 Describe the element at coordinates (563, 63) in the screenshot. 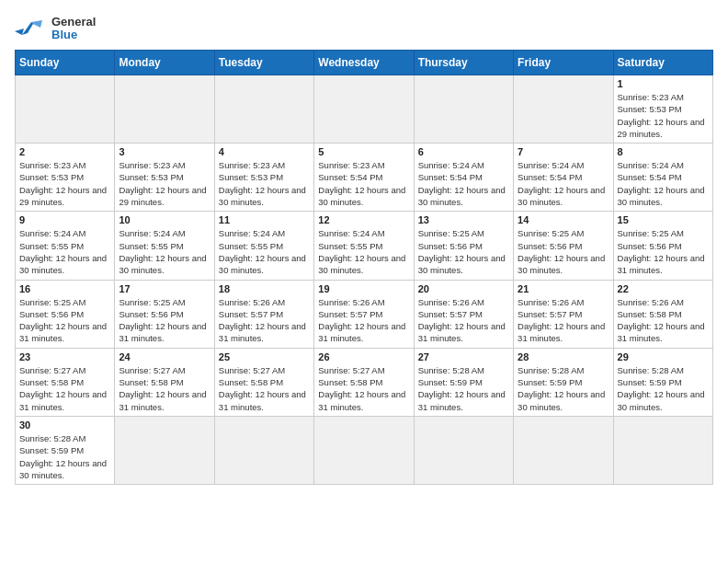

I see `weekday-header: Friday` at that location.